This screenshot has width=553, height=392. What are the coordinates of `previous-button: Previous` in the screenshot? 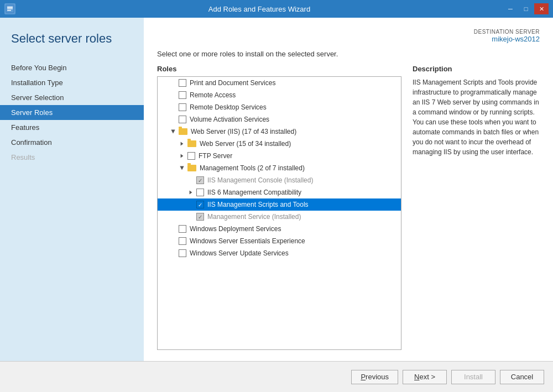 It's located at (375, 377).